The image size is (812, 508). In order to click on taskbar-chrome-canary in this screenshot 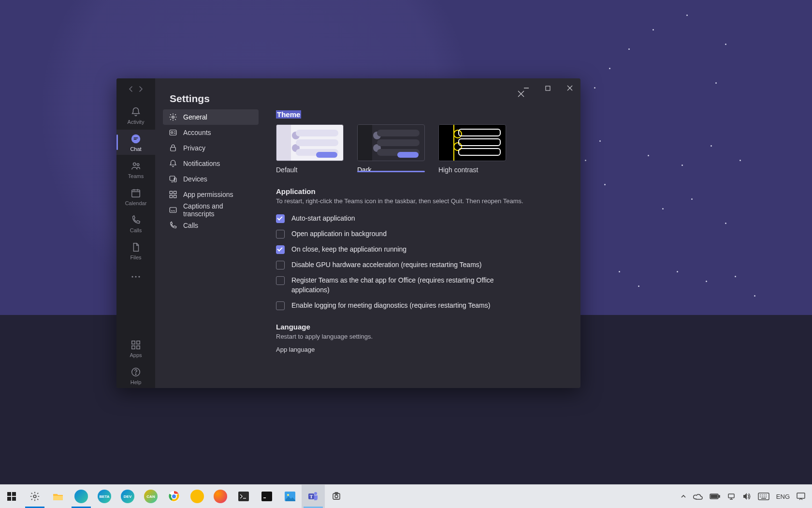, I will do `click(197, 496)`.